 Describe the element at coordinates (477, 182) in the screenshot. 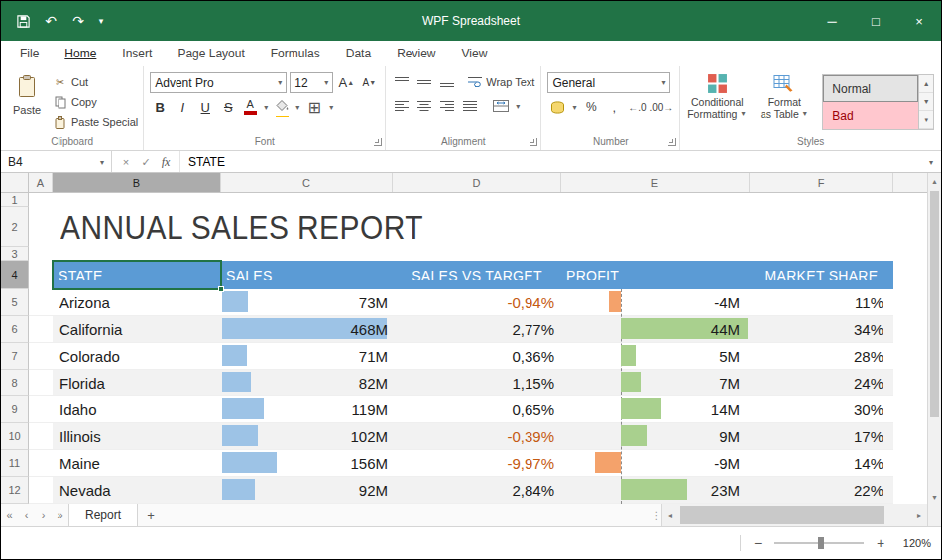

I see `column-header-d: D` at that location.